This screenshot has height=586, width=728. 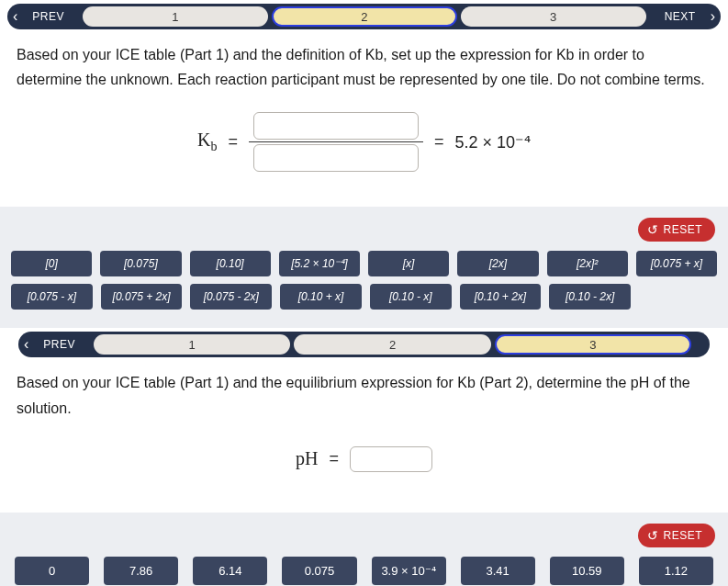 What do you see at coordinates (588, 571) in the screenshot?
I see `tile: 10.59` at bounding box center [588, 571].